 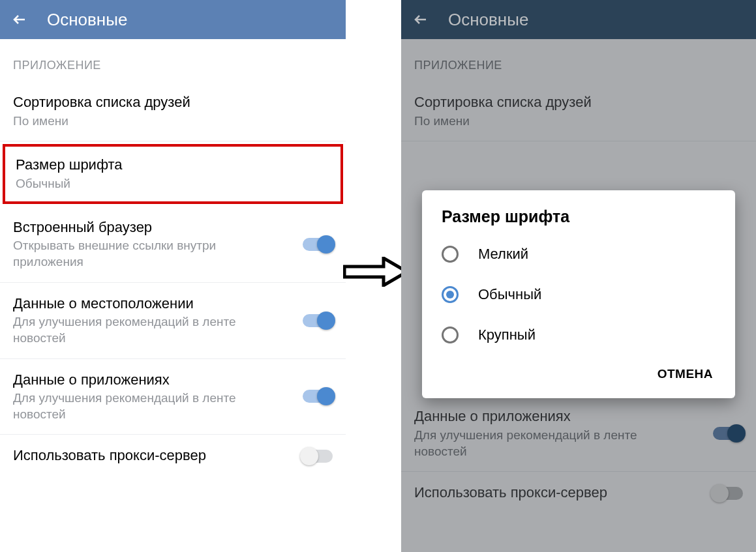 I want to click on item-title: Размер шрифта, so click(x=173, y=166).